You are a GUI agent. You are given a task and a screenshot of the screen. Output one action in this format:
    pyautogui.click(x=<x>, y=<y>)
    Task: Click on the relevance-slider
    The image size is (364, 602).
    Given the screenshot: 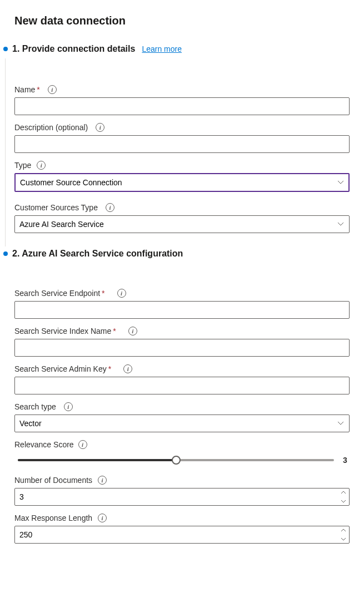 What is the action you would take?
    pyautogui.click(x=176, y=460)
    